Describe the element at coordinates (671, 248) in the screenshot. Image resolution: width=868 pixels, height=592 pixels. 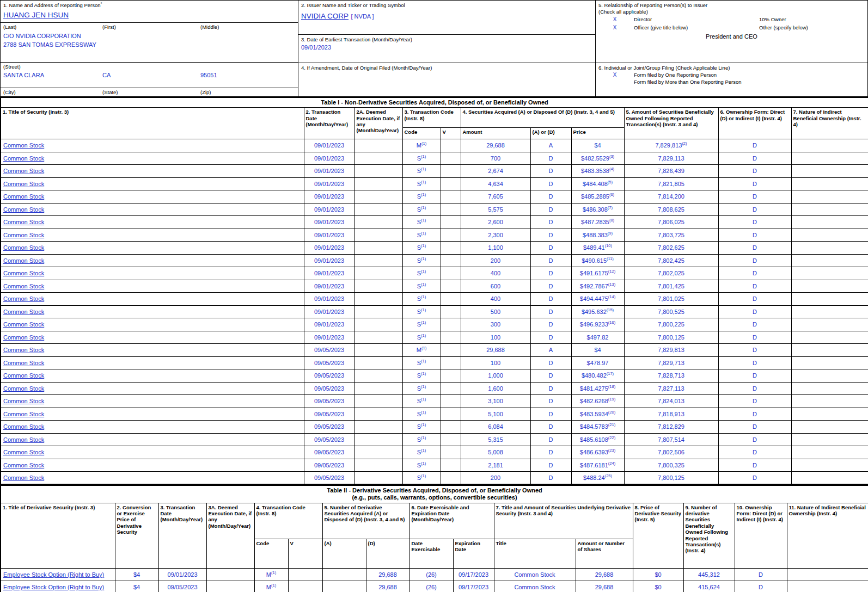
I see `owned-following-cell: 7,802,625` at that location.